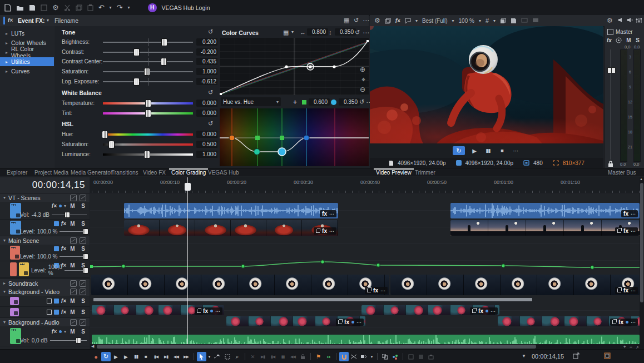 This screenshot has width=644, height=363. Describe the element at coordinates (420, 357) in the screenshot. I see `event-tool-2-button` at that location.